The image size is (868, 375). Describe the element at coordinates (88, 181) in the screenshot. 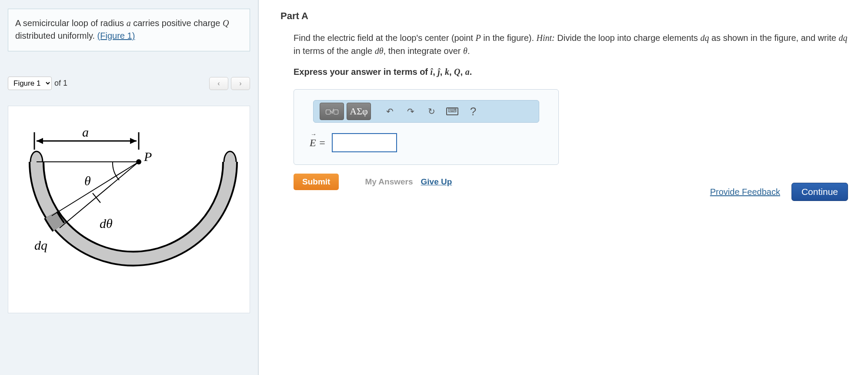

I see `theta-label: θ` at that location.